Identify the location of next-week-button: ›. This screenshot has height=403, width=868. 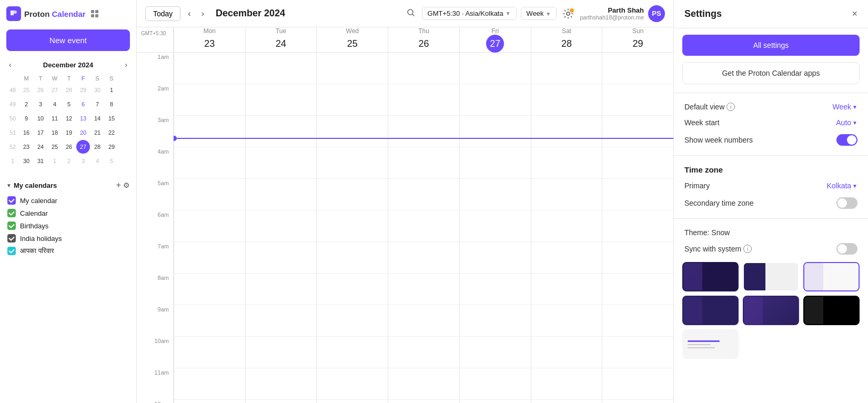
(203, 14).